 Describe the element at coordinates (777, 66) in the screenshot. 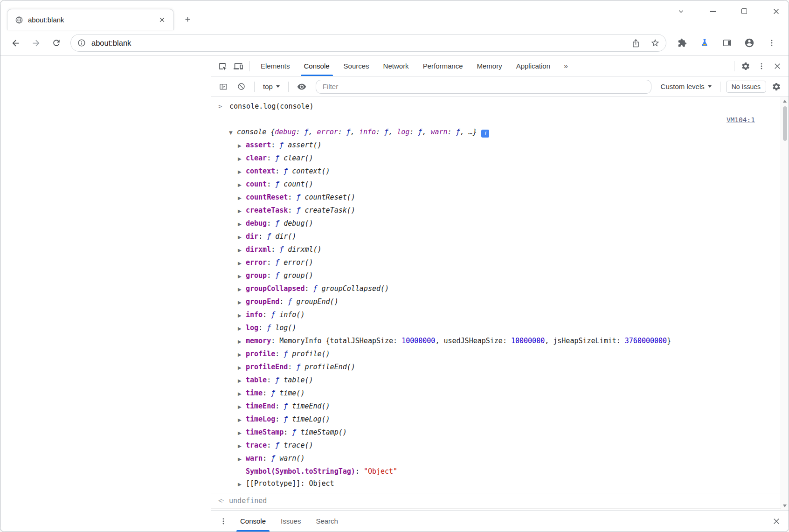

I see `devtools-close-icon` at that location.